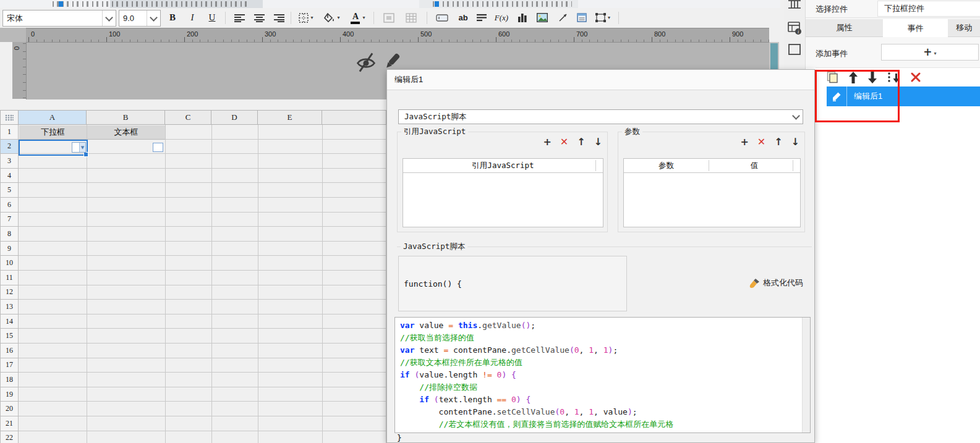 The height and width of the screenshot is (443, 980). What do you see at coordinates (9, 220) in the screenshot?
I see `row-header-7: 7` at bounding box center [9, 220].